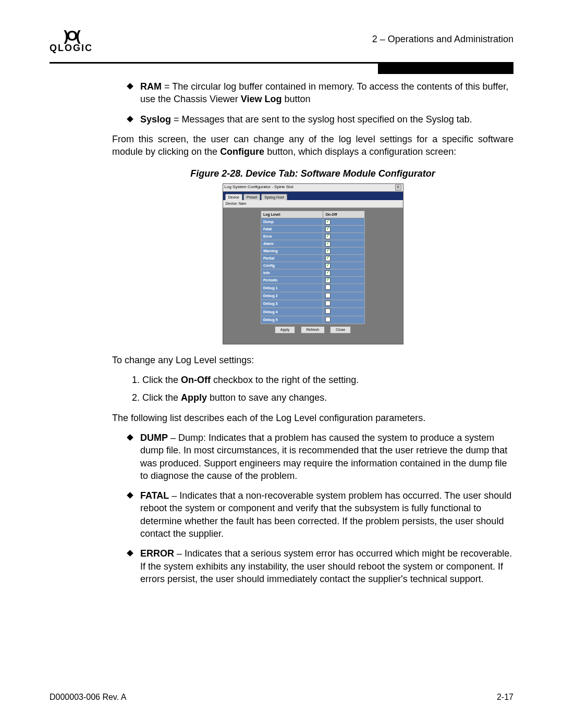 The image size is (563, 728). What do you see at coordinates (282, 697) in the screenshot?
I see `page-footer: D000003-006 Rev. A 2-17` at bounding box center [282, 697].